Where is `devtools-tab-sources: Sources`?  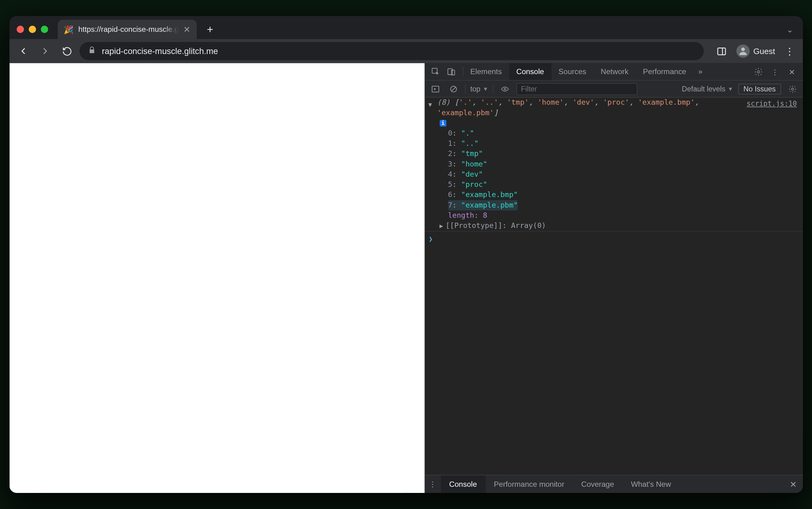
devtools-tab-sources: Sources is located at coordinates (572, 71).